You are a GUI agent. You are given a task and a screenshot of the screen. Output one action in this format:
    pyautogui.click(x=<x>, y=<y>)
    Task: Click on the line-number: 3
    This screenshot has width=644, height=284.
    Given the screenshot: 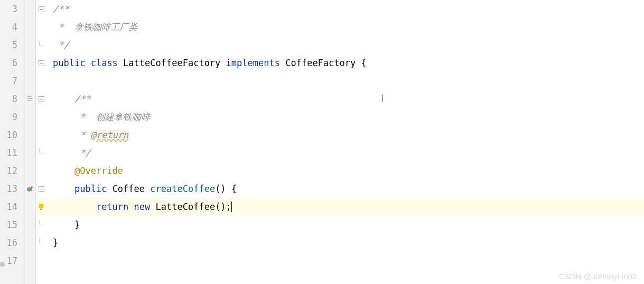 What is the action you would take?
    pyautogui.click(x=11, y=9)
    